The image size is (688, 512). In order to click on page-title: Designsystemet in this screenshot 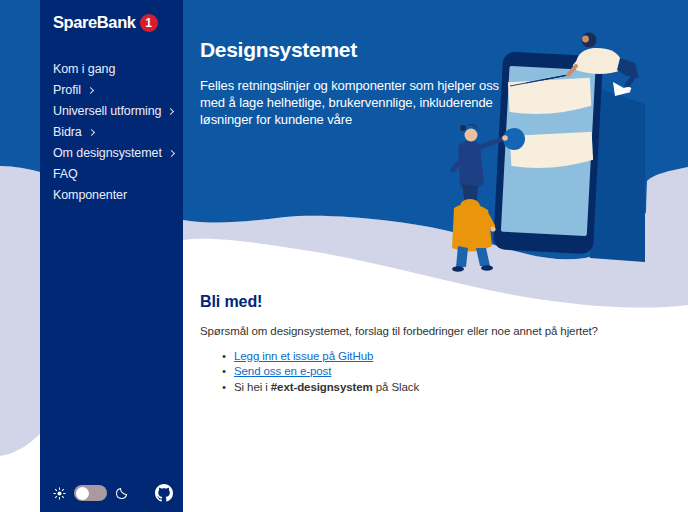, I will do `click(350, 50)`.